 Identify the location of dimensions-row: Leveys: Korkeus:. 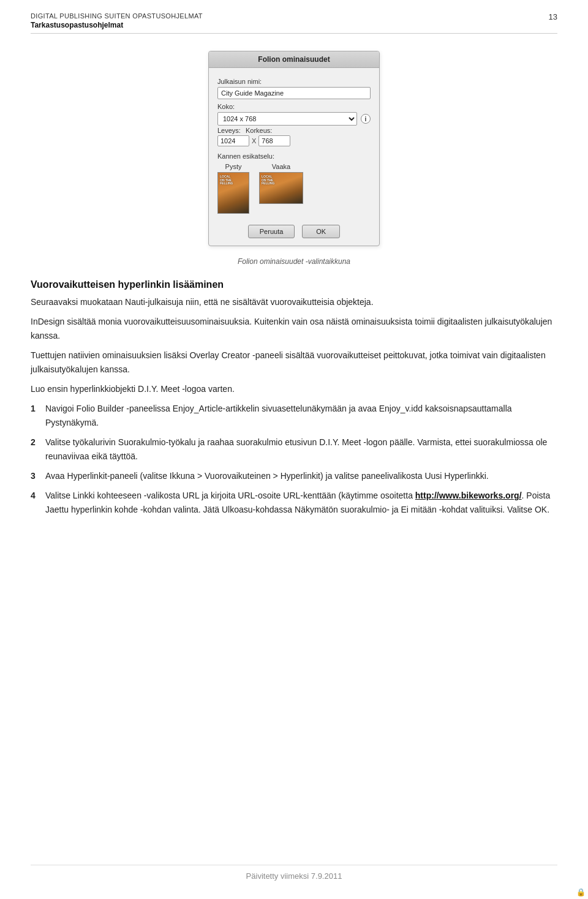
(294, 130).